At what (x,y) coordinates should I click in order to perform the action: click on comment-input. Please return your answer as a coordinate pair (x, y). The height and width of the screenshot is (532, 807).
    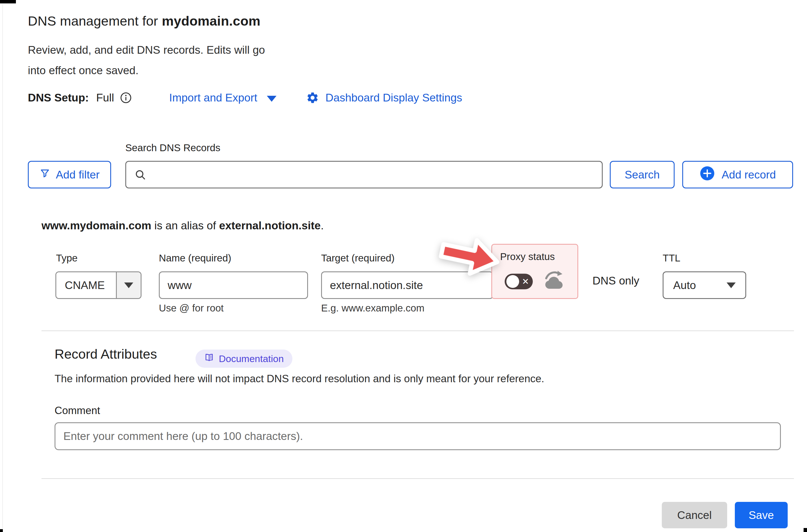
    Looking at the image, I should click on (418, 436).